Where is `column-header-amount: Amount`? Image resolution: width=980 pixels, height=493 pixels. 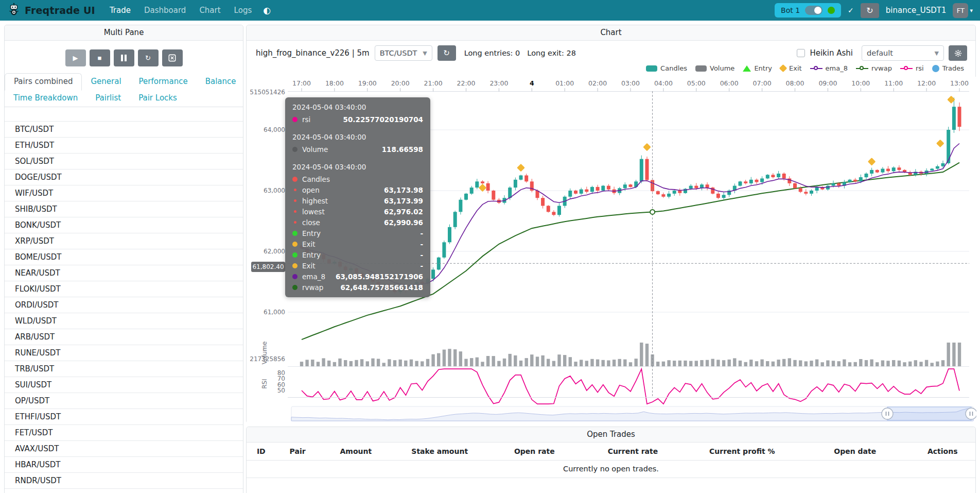 column-header-amount: Amount is located at coordinates (356, 451).